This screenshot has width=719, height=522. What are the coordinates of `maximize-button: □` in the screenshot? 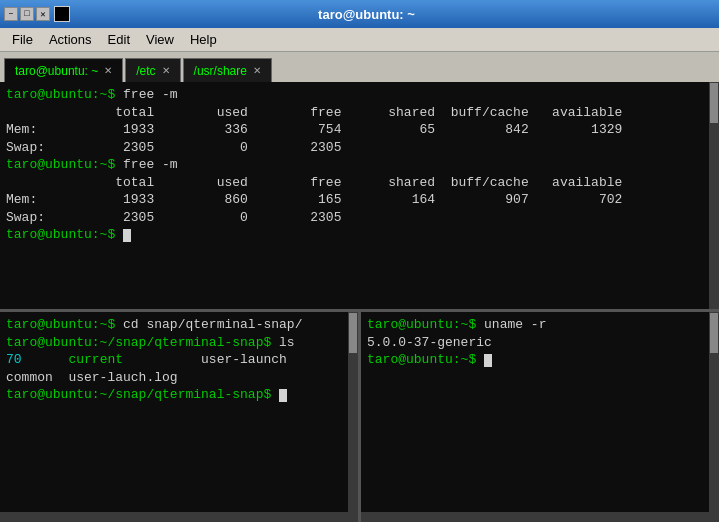 It's located at (27, 14).